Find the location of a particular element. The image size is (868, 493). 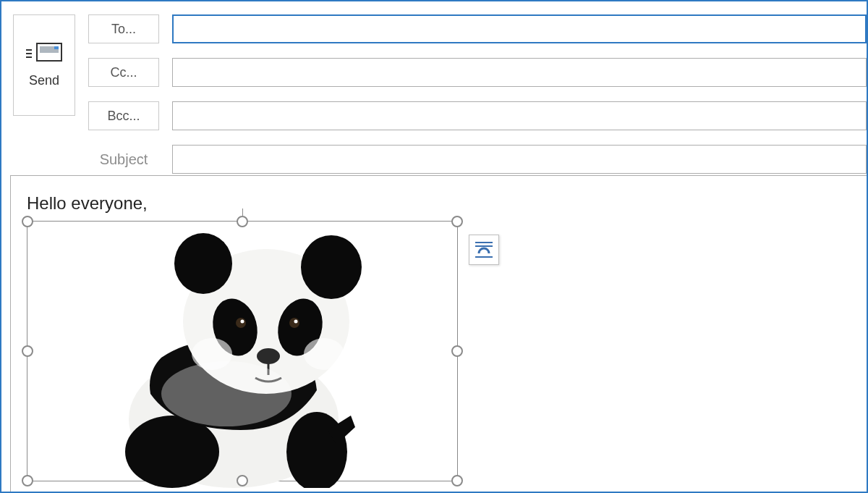

layout-options-icon is located at coordinates (484, 250).